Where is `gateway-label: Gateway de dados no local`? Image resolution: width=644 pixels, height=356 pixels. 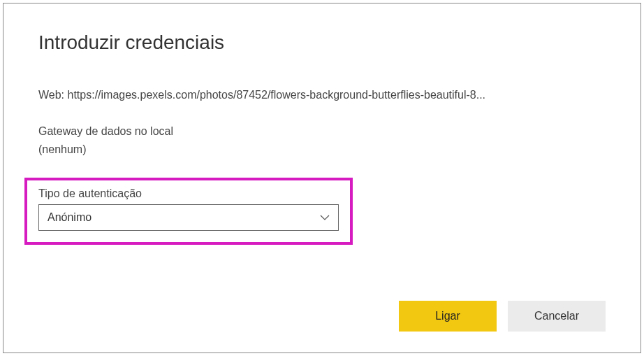 gateway-label: Gateway de dados no local is located at coordinates (322, 131).